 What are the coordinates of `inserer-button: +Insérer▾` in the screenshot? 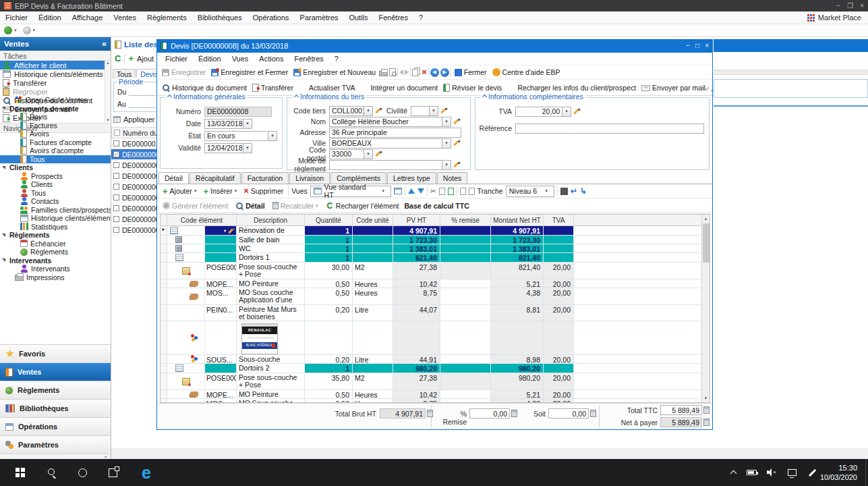 It's located at (220, 192).